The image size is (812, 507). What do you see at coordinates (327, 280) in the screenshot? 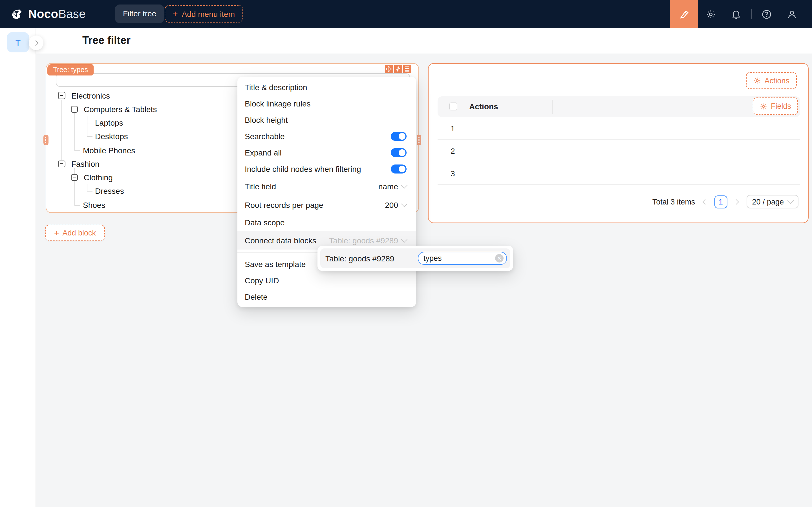
I see `menu-item-copy-uid: Copy UID` at bounding box center [327, 280].